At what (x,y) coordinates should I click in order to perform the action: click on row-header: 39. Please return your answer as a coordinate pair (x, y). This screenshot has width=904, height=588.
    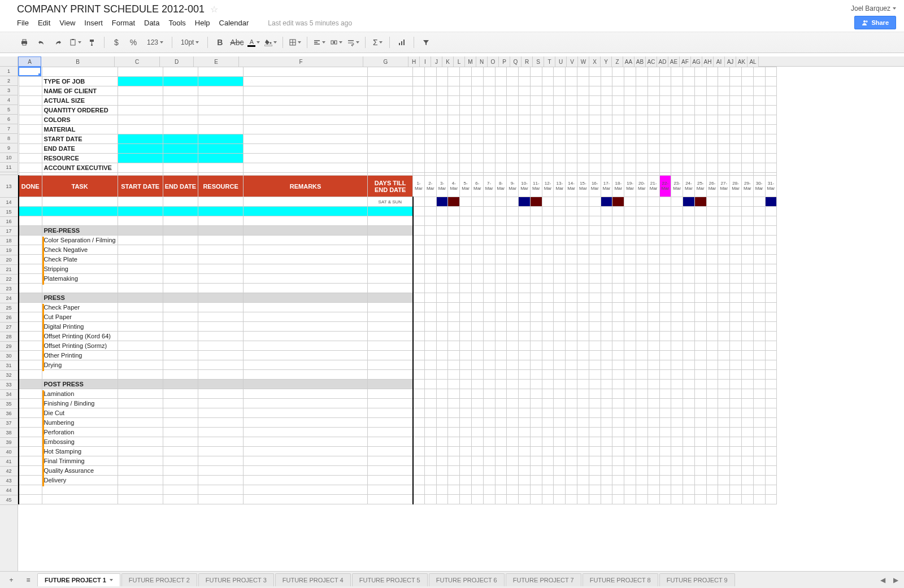
    Looking at the image, I should click on (9, 443).